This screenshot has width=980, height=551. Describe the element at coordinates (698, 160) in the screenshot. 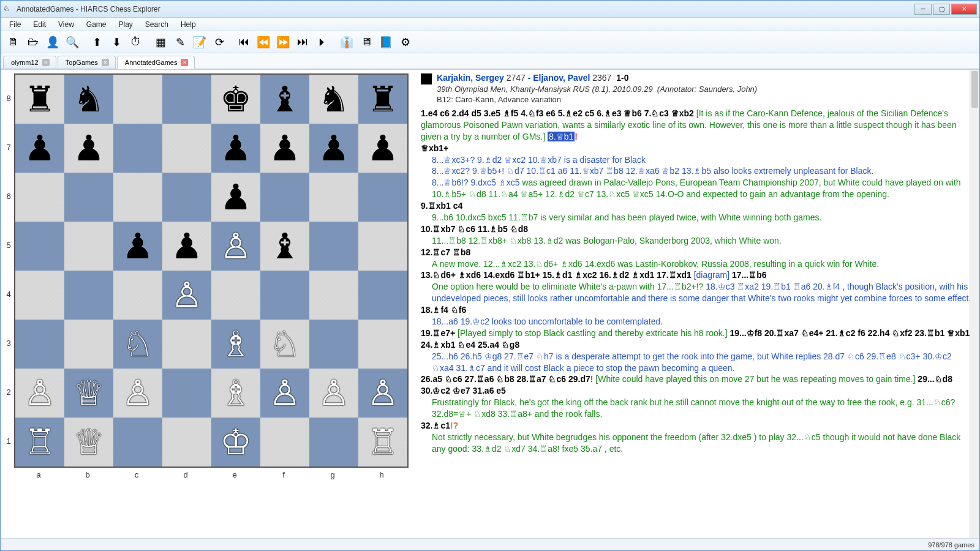

I see `variation: 8...♕xc3+? 9.♗d2 ♕xc2 10.♕xb7 is a disas…` at that location.